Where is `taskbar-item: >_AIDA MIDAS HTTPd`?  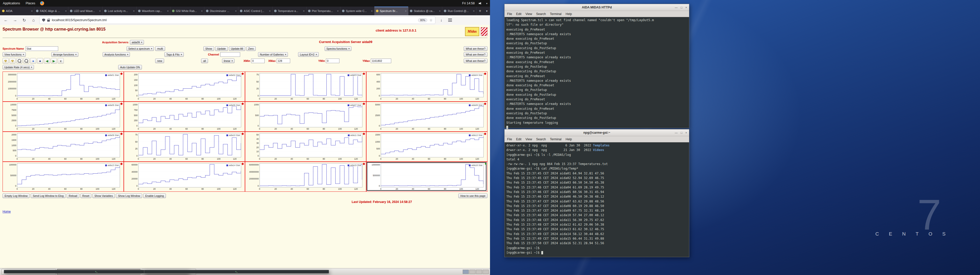 taskbar-item: >_AIDA MIDAS HTTPd is located at coordinates (29, 272).